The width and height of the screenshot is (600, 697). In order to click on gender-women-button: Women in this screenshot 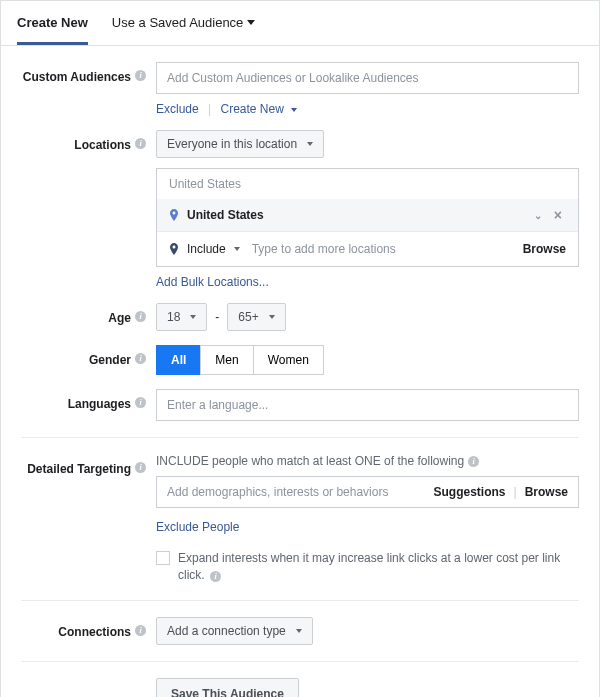, I will do `click(288, 360)`.